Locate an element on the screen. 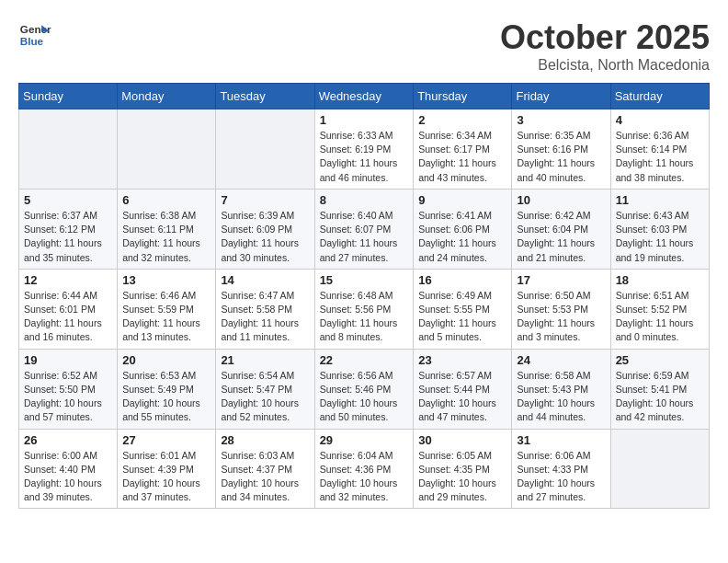  day-info: Sunrise: 6:41 AM Sunset: 6:06 PM Dayligh… is located at coordinates (462, 237).